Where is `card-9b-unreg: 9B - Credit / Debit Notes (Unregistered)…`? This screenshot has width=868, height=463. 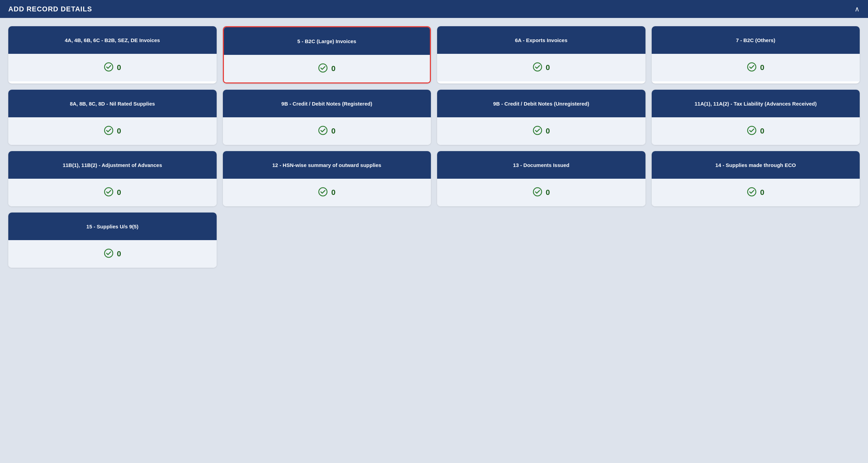 card-9b-unreg: 9B - Credit / Debit Notes (Unregistered)… is located at coordinates (541, 117).